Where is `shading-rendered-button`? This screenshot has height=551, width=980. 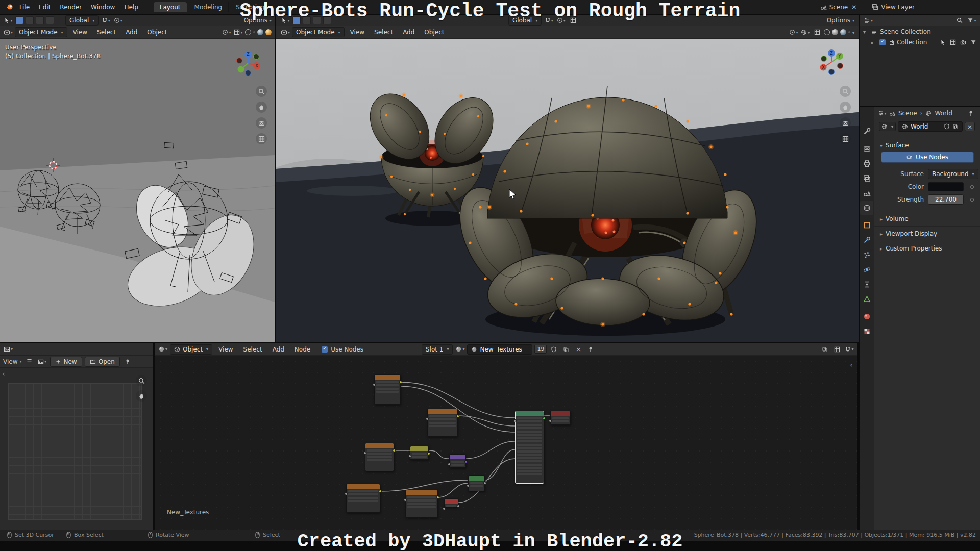 shading-rendered-button is located at coordinates (268, 32).